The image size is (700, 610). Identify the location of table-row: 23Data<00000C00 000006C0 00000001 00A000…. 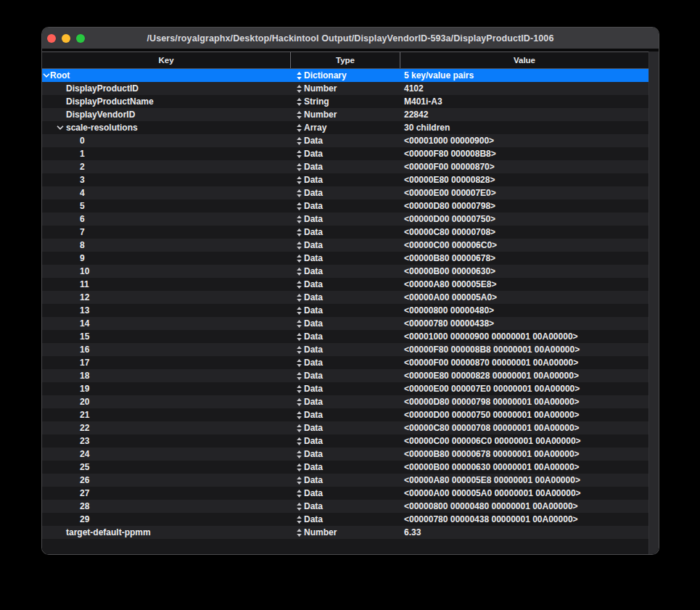
(345, 441).